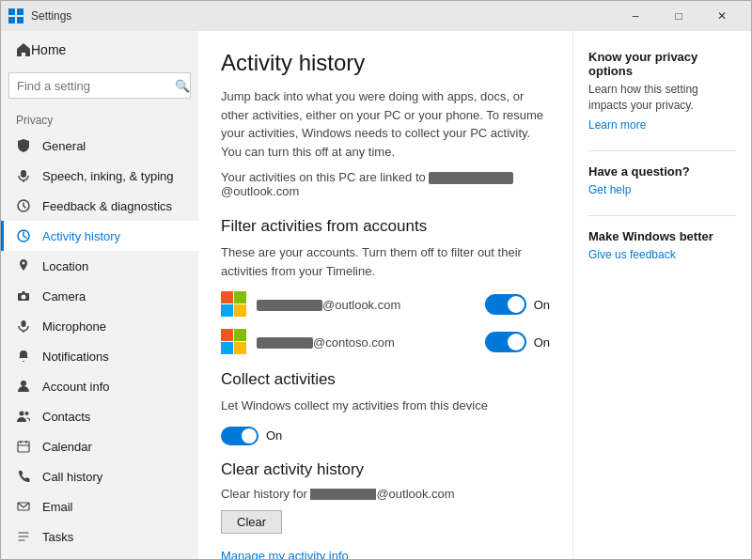  Describe the element at coordinates (100, 118) in the screenshot. I see `privacy-section-label: Privacy` at that location.